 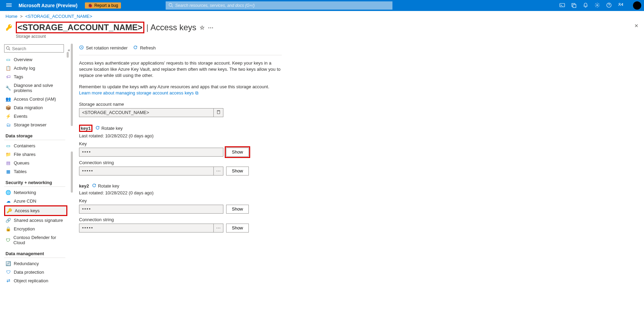 What do you see at coordinates (8, 220) in the screenshot?
I see `sas-icon: 🔗` at bounding box center [8, 220].